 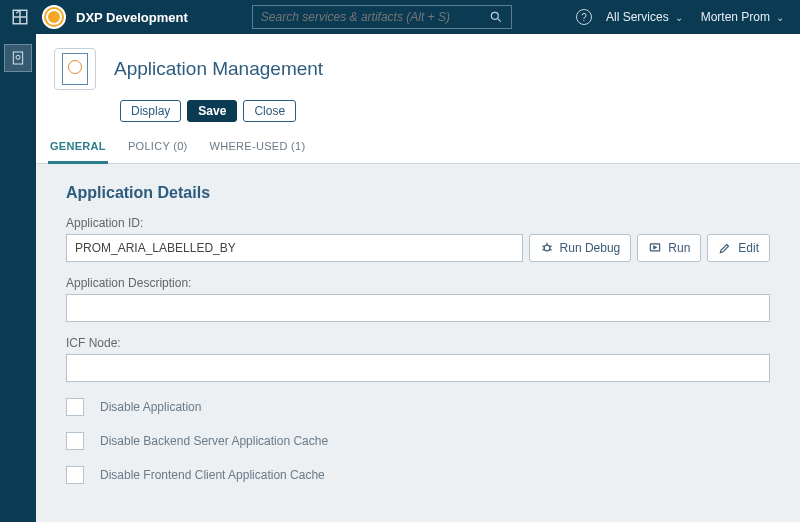 I want to click on user-menu: Morten Prom ⌄, so click(x=742, y=17).